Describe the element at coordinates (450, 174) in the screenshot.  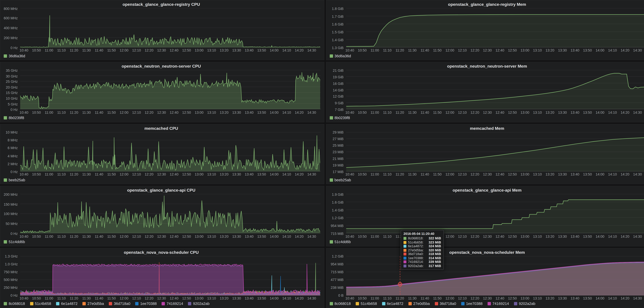
I see `x-axis-label: 12:00` at that location.